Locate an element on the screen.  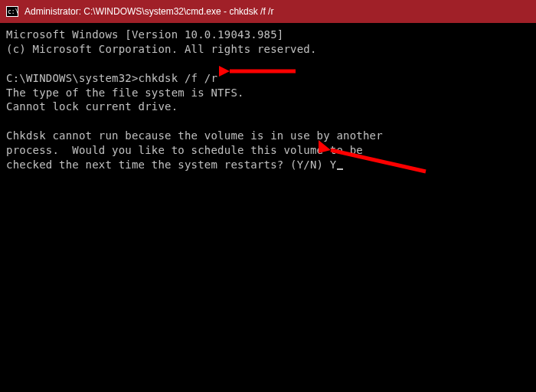
output-line: Chkdsk cannot run because the volume is … is located at coordinates (268, 136).